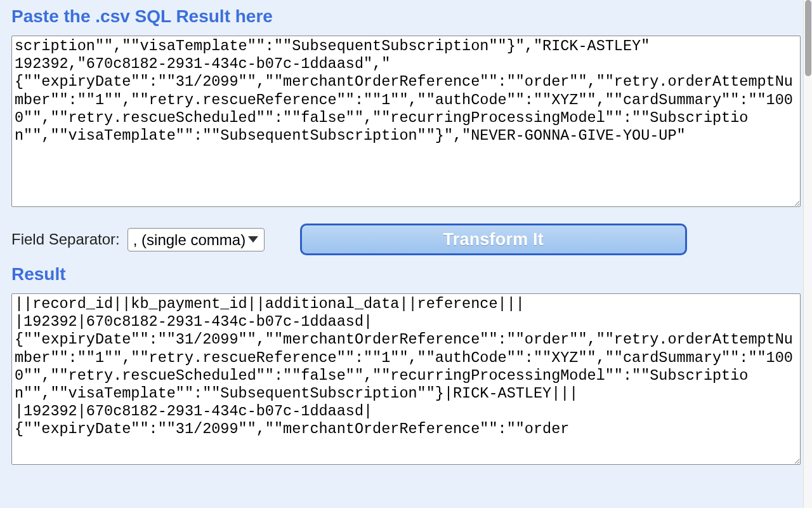  What do you see at coordinates (494, 239) in the screenshot?
I see `transform-button: Transform It` at bounding box center [494, 239].